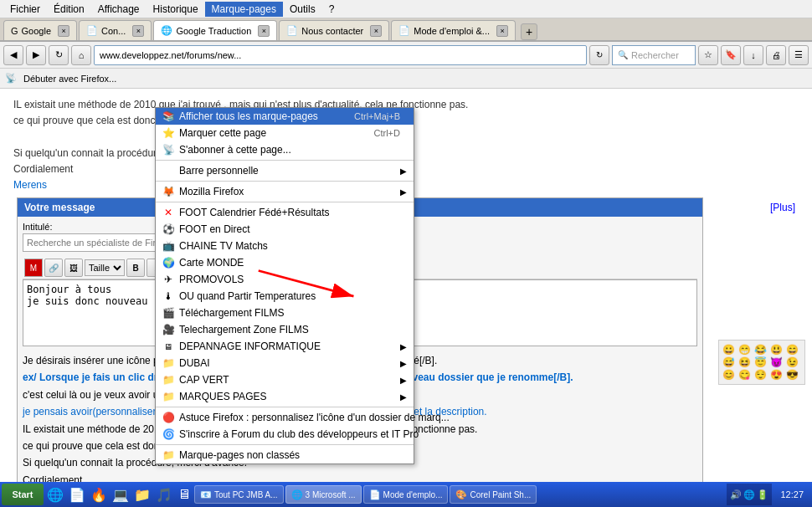 The width and height of the screenshot is (812, 507). I want to click on emoji-8: 😇, so click(762, 362).